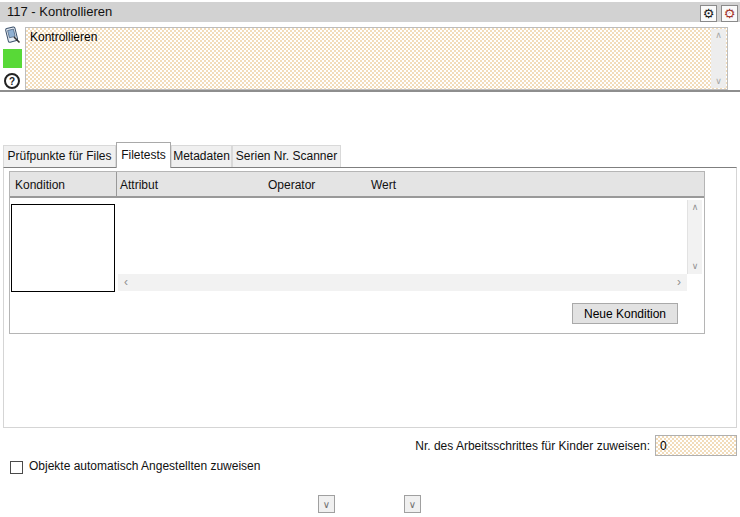  Describe the element at coordinates (60, 156) in the screenshot. I see `tab-pruefpunkte-fuer-files: Prüfpunkte für Files` at that location.